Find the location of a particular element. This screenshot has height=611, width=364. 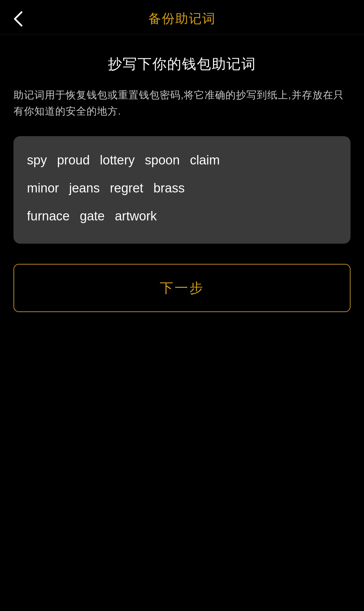

next-button: 下一步 is located at coordinates (182, 288).